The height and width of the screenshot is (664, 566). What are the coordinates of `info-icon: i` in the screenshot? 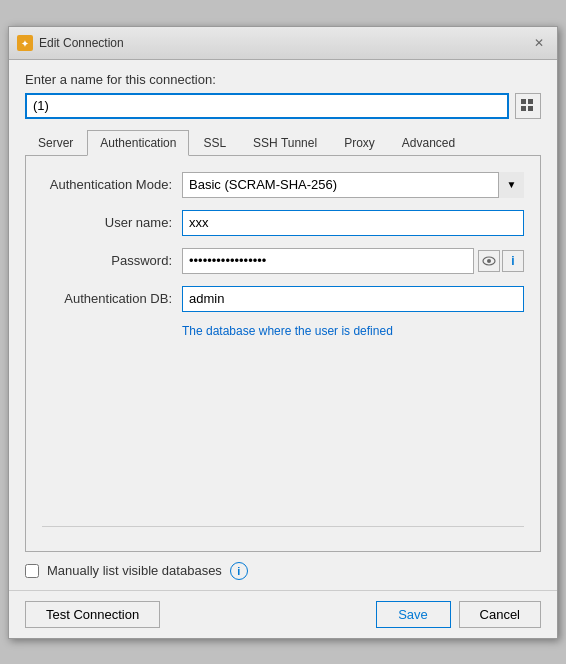 It's located at (512, 261).